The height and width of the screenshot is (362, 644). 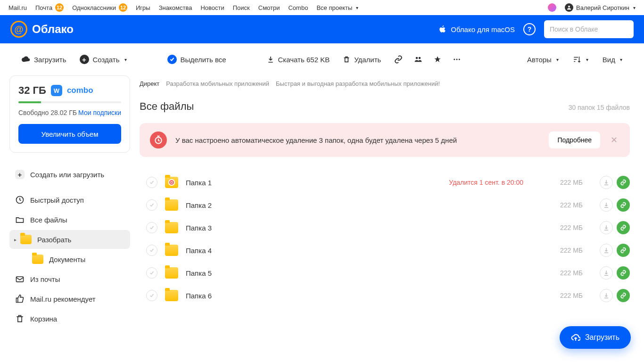 I want to click on nav-documents: Документы, so click(x=70, y=259).